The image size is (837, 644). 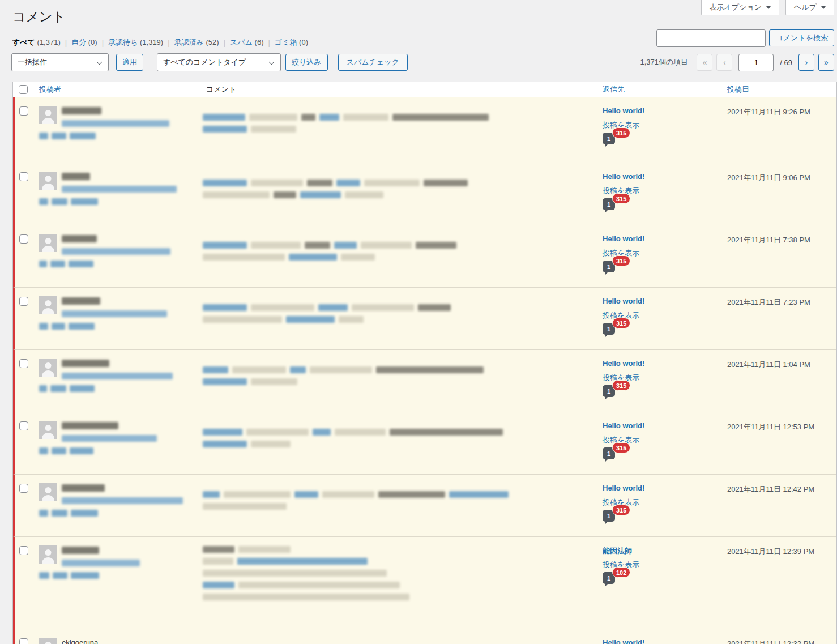 What do you see at coordinates (802, 38) in the screenshot?
I see `search-comments-button: コメントを検索` at bounding box center [802, 38].